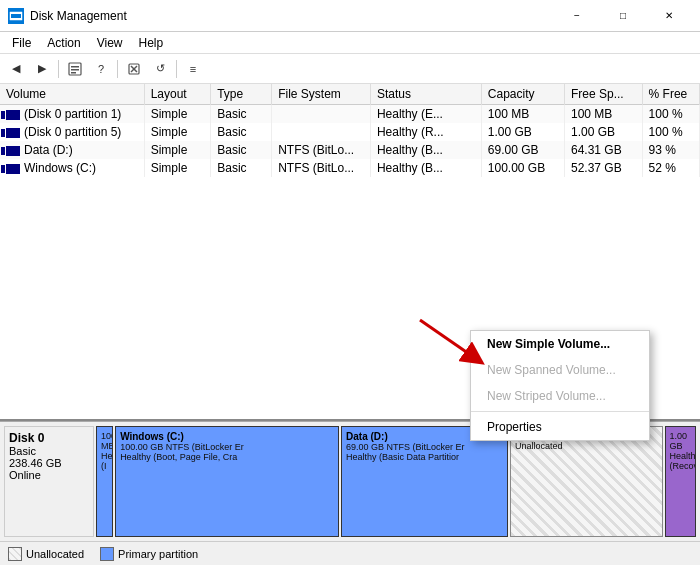 Image resolution: width=700 pixels, height=565 pixels. Describe the element at coordinates (160, 69) in the screenshot. I see `refresh-button: ↺` at that location.